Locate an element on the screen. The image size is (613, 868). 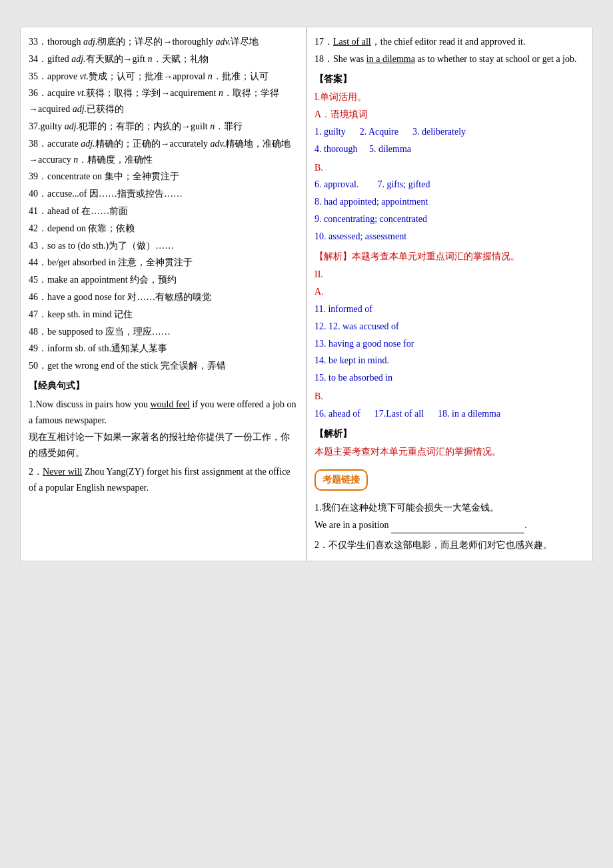
entry-18: 18．She was in a dilemma as to whether to… is located at coordinates (449, 59).